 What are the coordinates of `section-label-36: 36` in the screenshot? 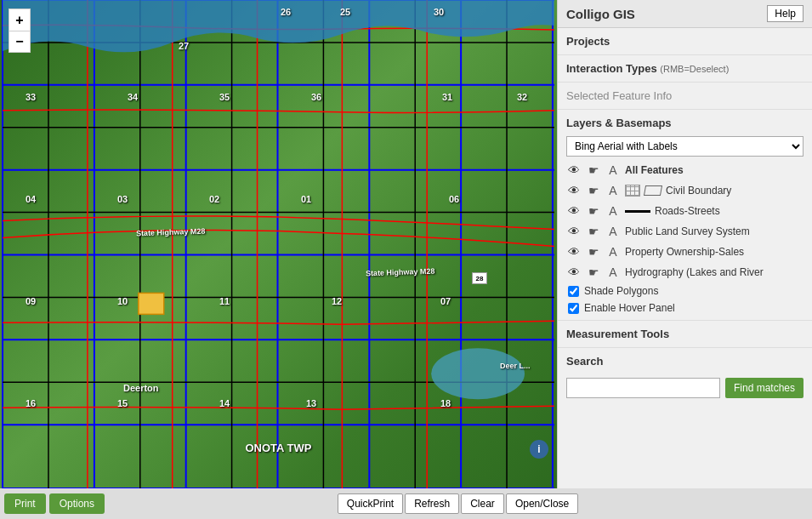 It's located at (316, 97).